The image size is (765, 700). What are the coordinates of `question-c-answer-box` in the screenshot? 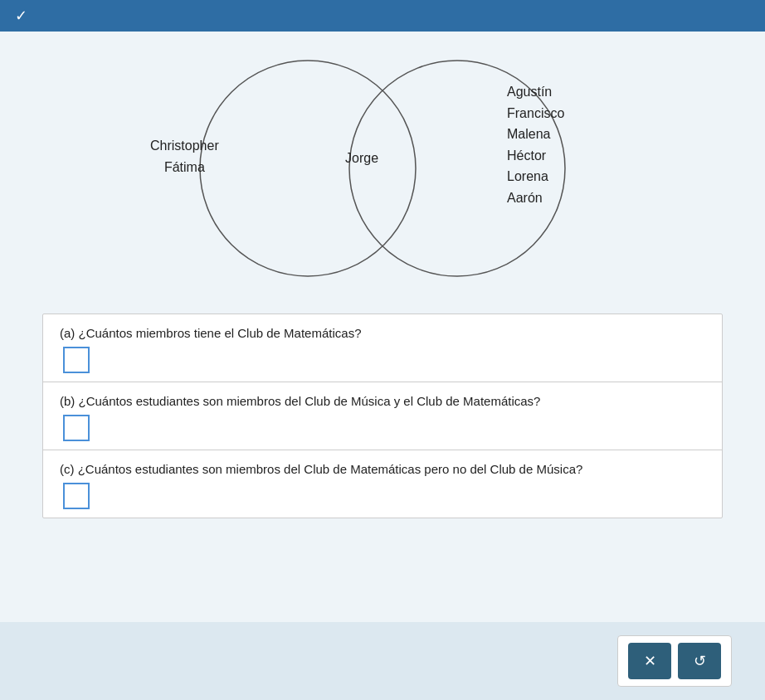 It's located at (76, 496).